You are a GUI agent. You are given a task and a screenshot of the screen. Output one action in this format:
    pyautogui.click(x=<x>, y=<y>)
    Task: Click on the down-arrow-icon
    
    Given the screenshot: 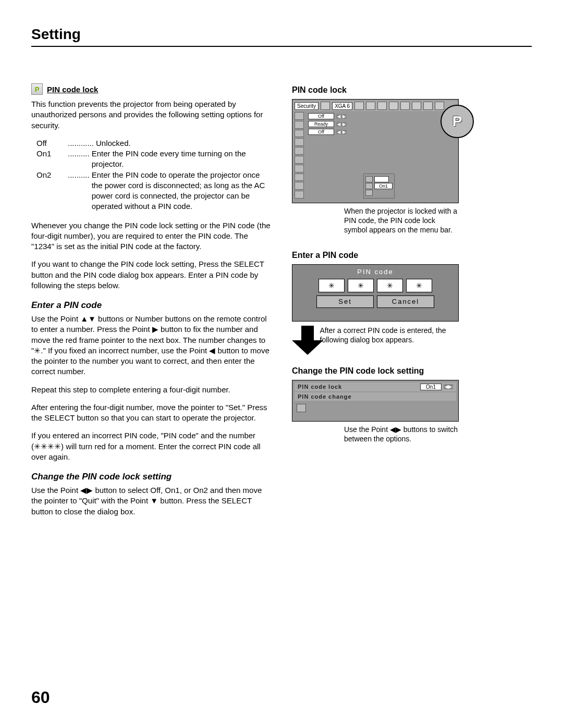 What is the action you would take?
    pyautogui.click(x=302, y=341)
    